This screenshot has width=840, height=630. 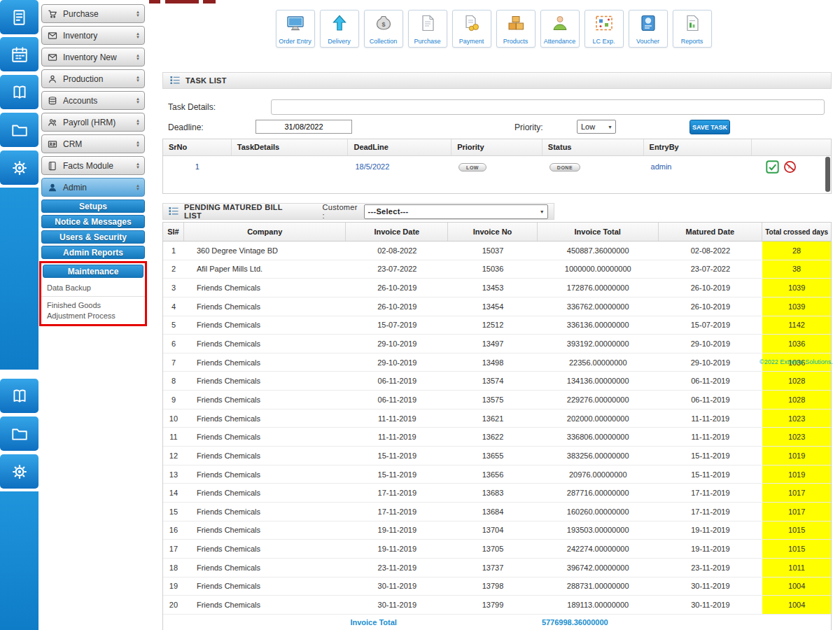 I want to click on toolbar-button-label: Order Entry, so click(x=295, y=41).